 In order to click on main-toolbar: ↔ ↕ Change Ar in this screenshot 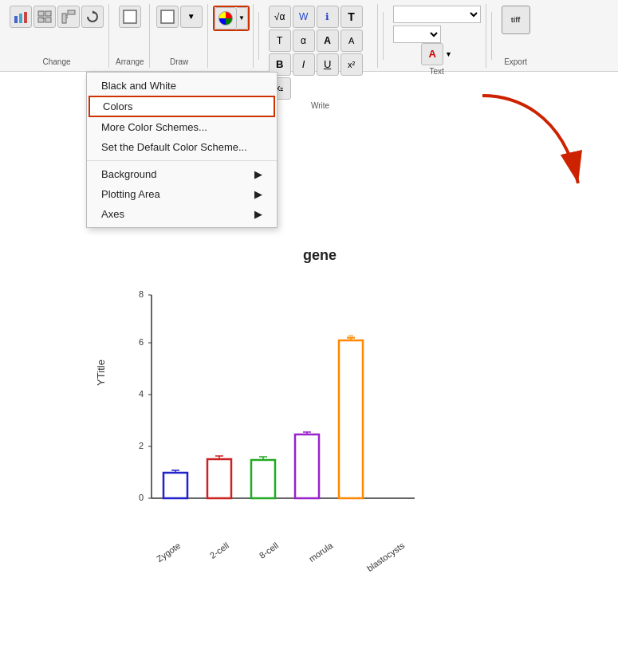, I will do `click(309, 36)`.